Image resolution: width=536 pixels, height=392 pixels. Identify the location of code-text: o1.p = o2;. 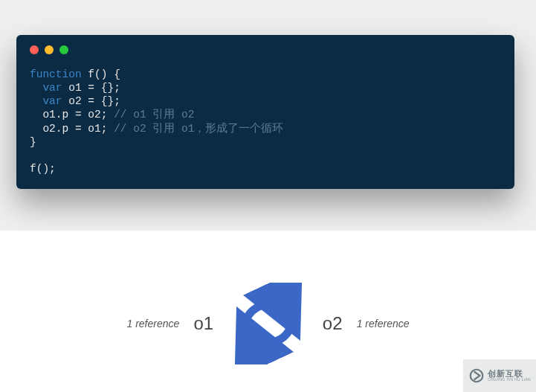
(71, 115).